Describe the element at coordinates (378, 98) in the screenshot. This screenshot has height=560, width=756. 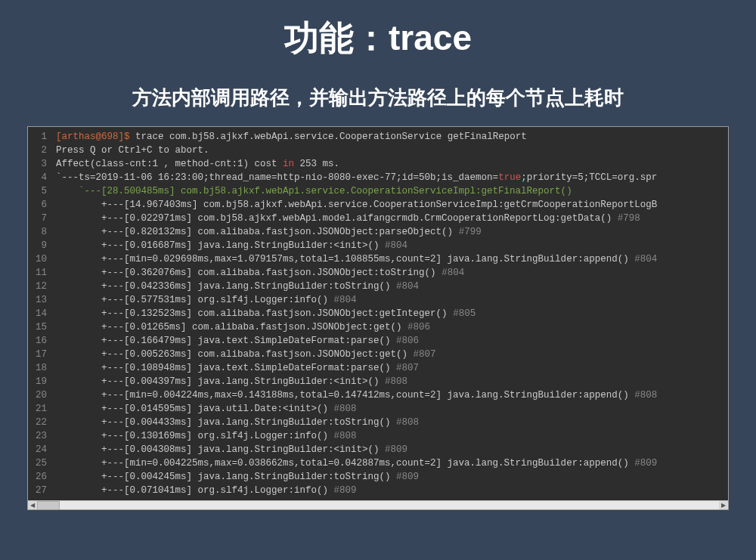
I see `slide-subtitle: 方法内部调用路径，并输出方法路径上的每个节点上耗时` at that location.